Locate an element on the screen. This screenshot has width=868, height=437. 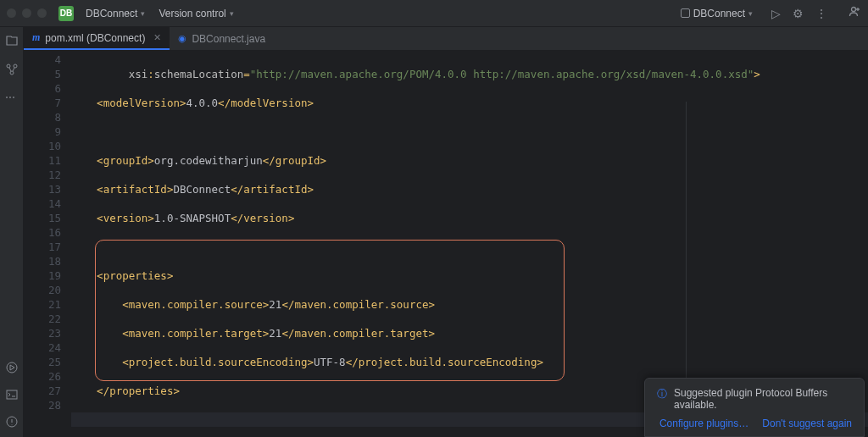
gutter: 4567891011121314151617181920212223242526… is located at coordinates (47, 244).